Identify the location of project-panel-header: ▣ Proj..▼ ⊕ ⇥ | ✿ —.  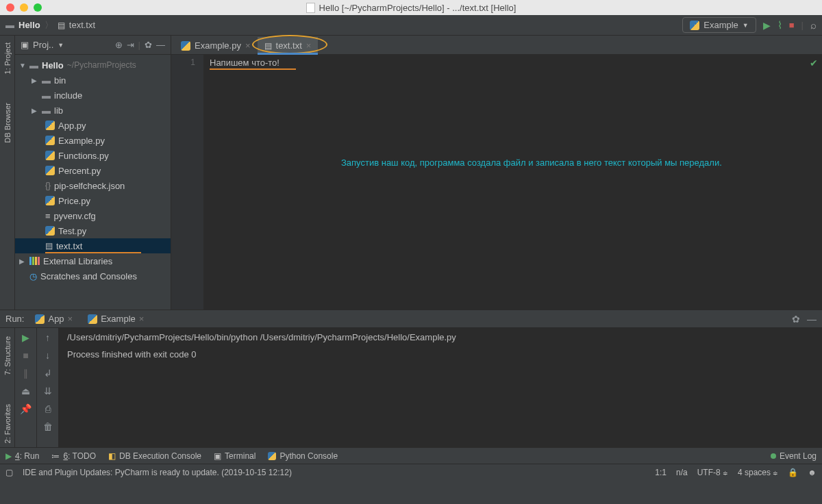
(93, 45).